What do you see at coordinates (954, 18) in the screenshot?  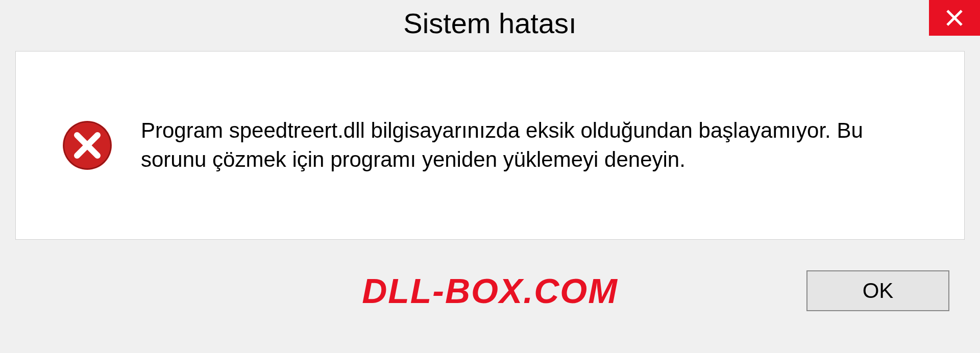 I see `close-icon` at bounding box center [954, 18].